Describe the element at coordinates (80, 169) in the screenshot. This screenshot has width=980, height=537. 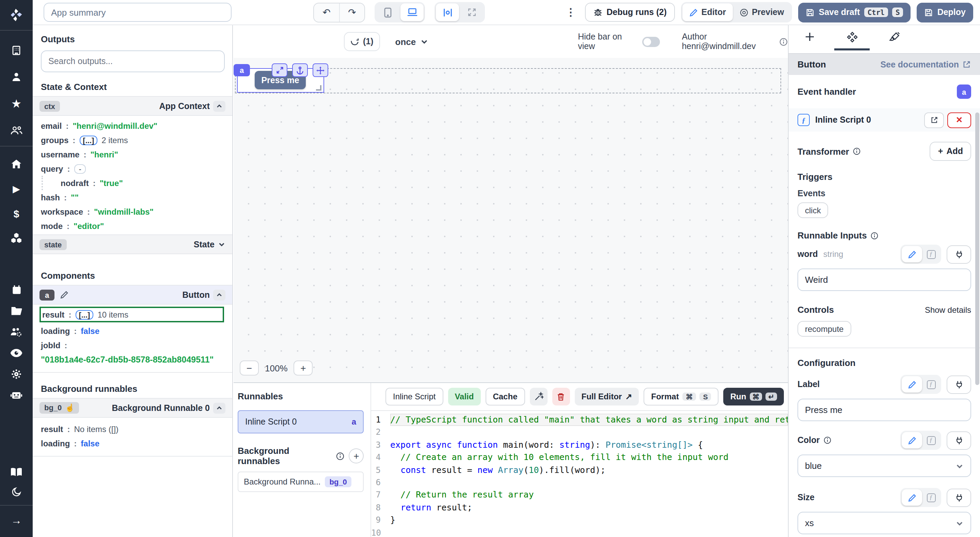
I see `expand-object-badge: -` at that location.